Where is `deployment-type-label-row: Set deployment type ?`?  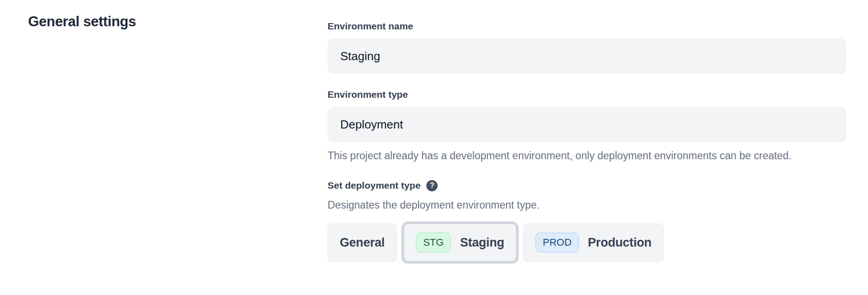 deployment-type-label-row: Set deployment type ? is located at coordinates (587, 186).